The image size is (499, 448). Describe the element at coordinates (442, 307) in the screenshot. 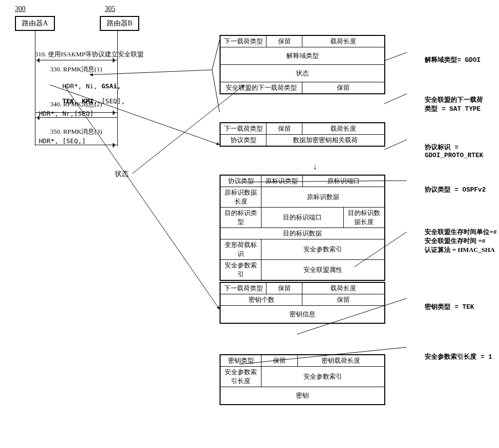

I see `annot-key-type: 密钥类型 = TEK` at that location.